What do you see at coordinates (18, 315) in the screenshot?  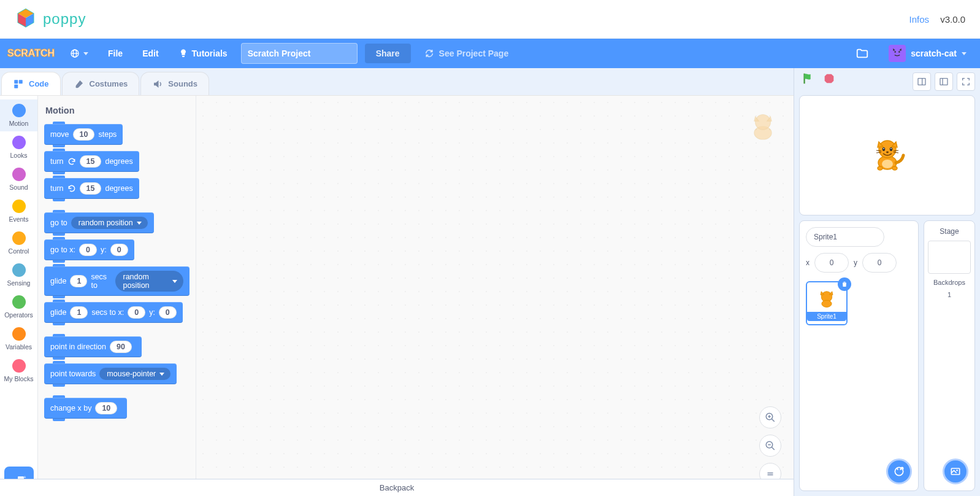 I see `category-label: Operators` at bounding box center [18, 315].